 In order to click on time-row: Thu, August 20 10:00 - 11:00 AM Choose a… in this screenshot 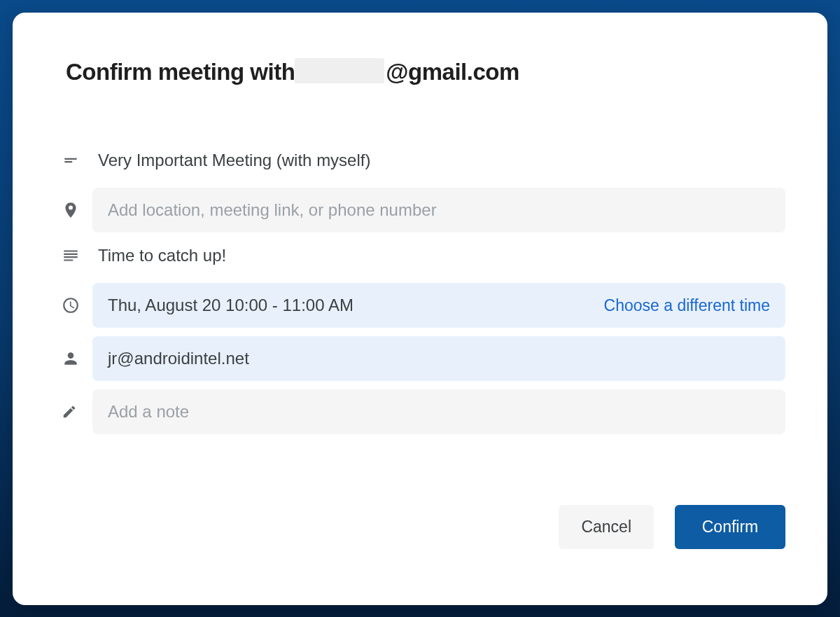, I will do `click(420, 305)`.